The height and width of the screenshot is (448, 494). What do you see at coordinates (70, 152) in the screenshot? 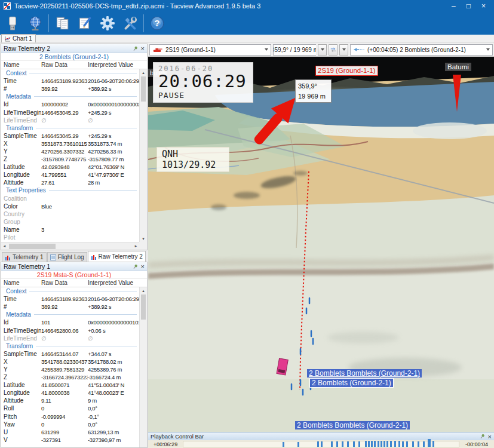
I see `table-row: Y4270256.33073324270256.33 m` at bounding box center [70, 152].